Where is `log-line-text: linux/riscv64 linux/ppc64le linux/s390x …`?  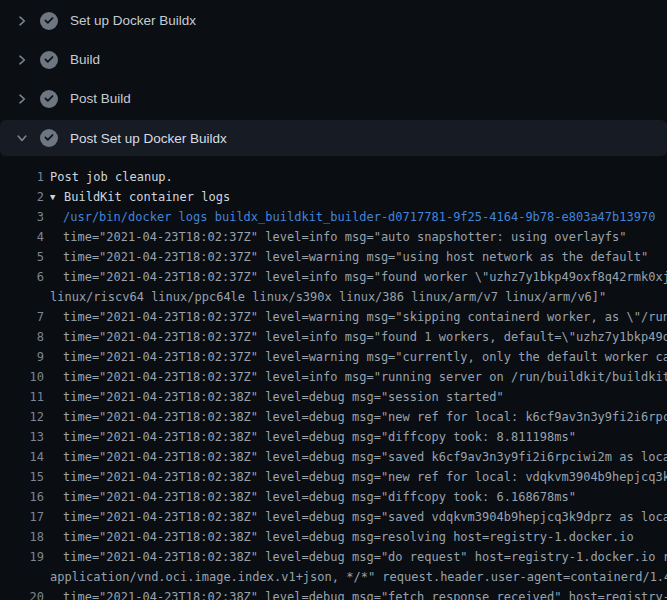
log-line-text: linux/riscv64 linux/ppc64le linux/s390x … is located at coordinates (328, 297).